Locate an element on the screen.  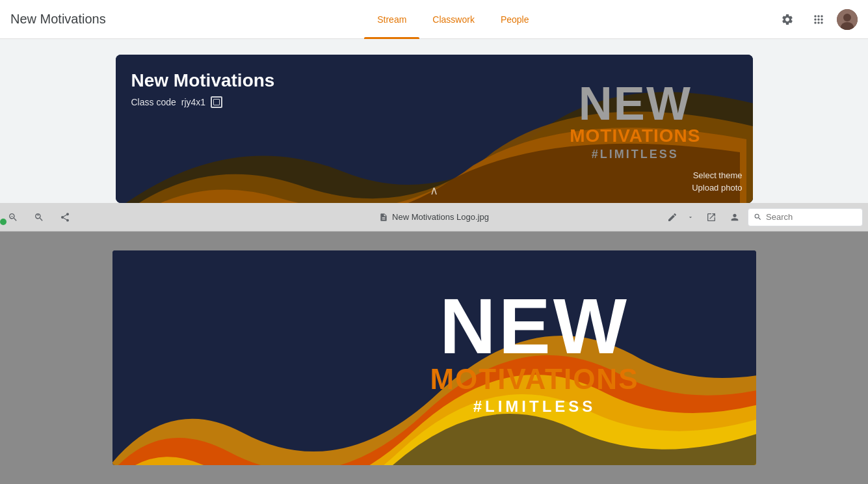
tab-classwork: Classwork is located at coordinates (454, 20).